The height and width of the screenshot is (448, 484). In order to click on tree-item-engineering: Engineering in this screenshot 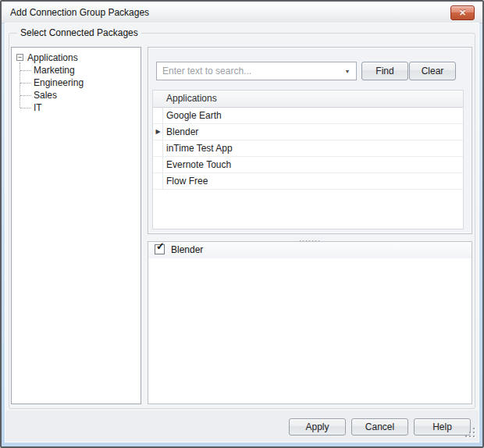, I will do `click(77, 83)`.